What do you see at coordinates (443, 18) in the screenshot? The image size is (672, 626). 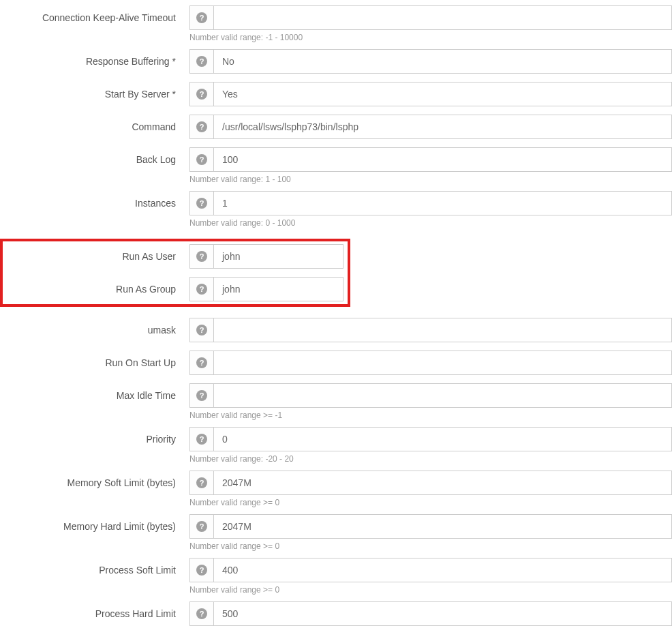 I see `input-connection-keepalive` at bounding box center [443, 18].